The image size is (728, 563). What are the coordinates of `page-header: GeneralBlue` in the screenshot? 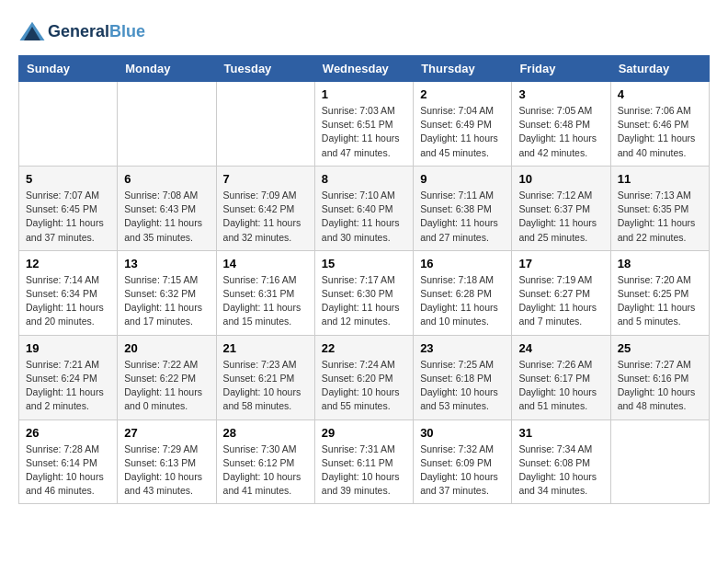 It's located at (364, 32).